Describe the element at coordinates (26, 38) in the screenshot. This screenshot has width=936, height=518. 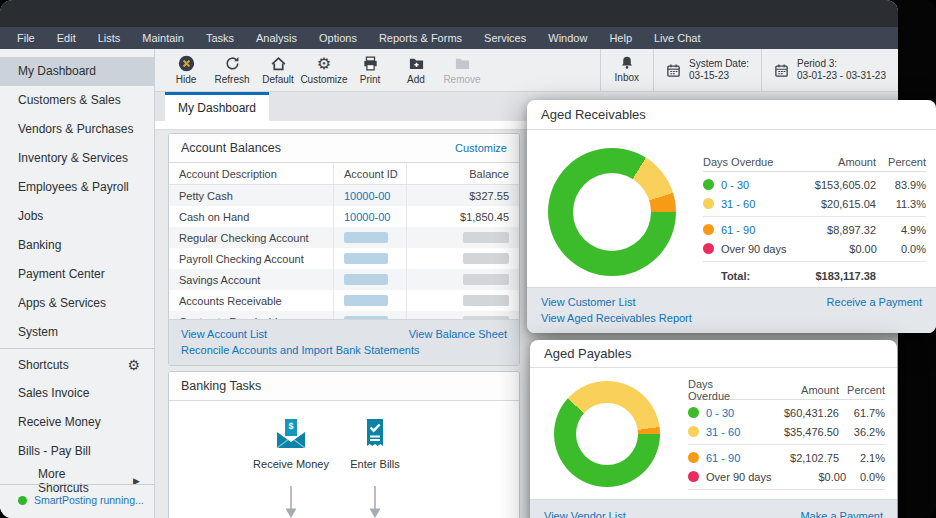
I see `menu-file: File` at that location.